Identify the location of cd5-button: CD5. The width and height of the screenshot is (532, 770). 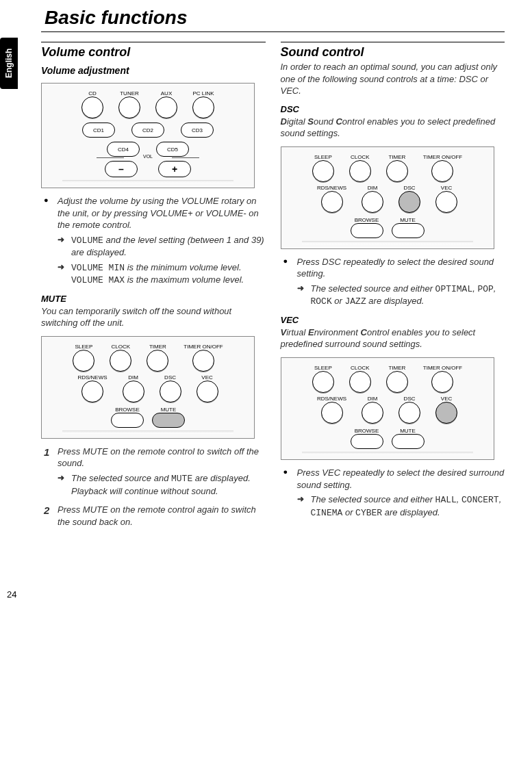
(173, 149).